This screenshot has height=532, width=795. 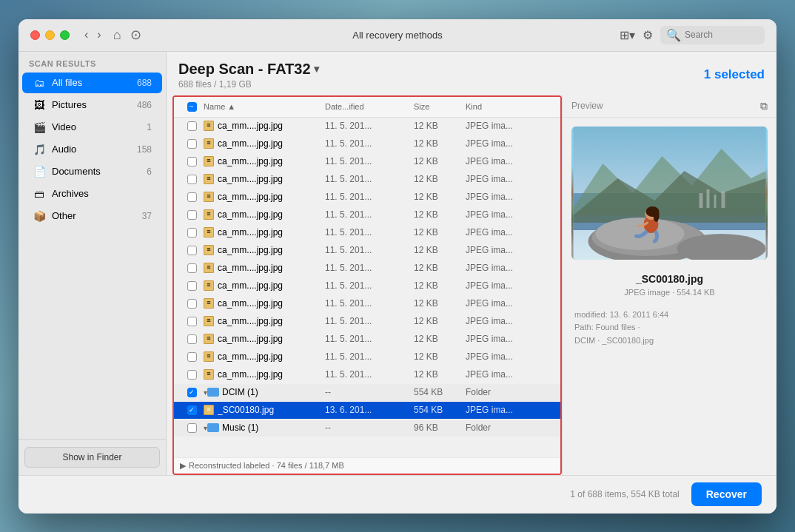 What do you see at coordinates (117, 36) in the screenshot?
I see `home-button: ⌂` at bounding box center [117, 36].